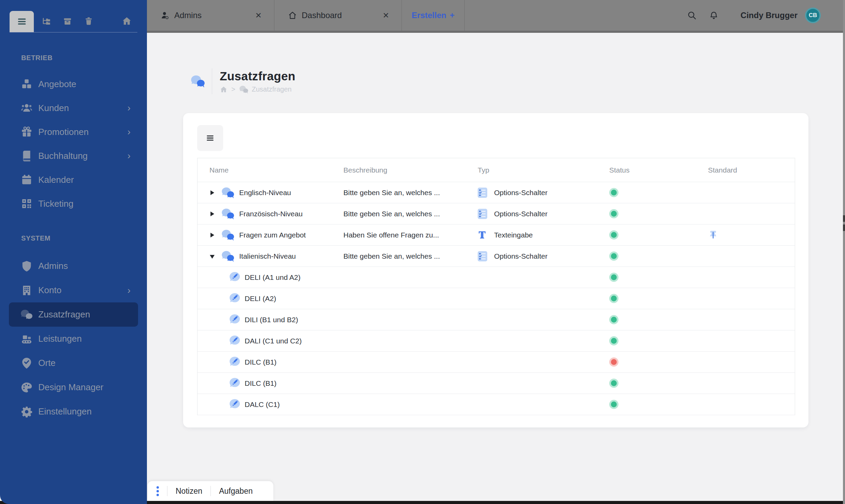 This screenshot has height=504, width=845. I want to click on topbar-right: Cindy Brugger CB, so click(766, 15).